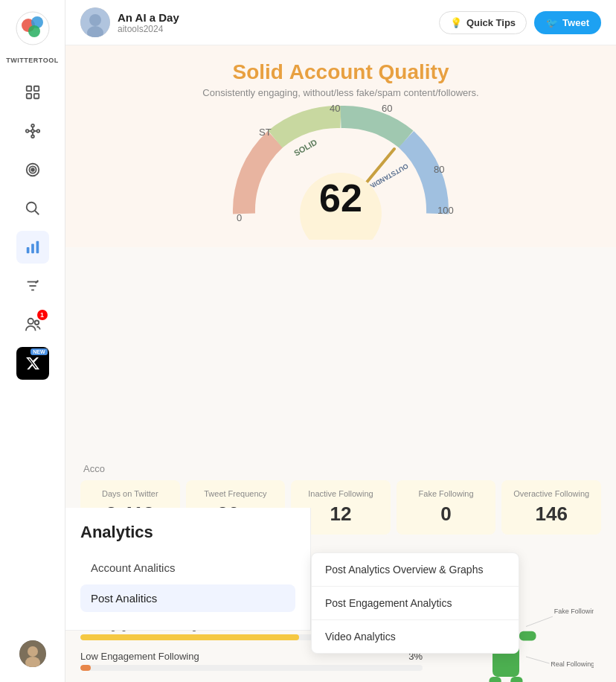 The image size is (616, 682). Describe the element at coordinates (341, 514) in the screenshot. I see `stat-inactive-value: 12` at that location.